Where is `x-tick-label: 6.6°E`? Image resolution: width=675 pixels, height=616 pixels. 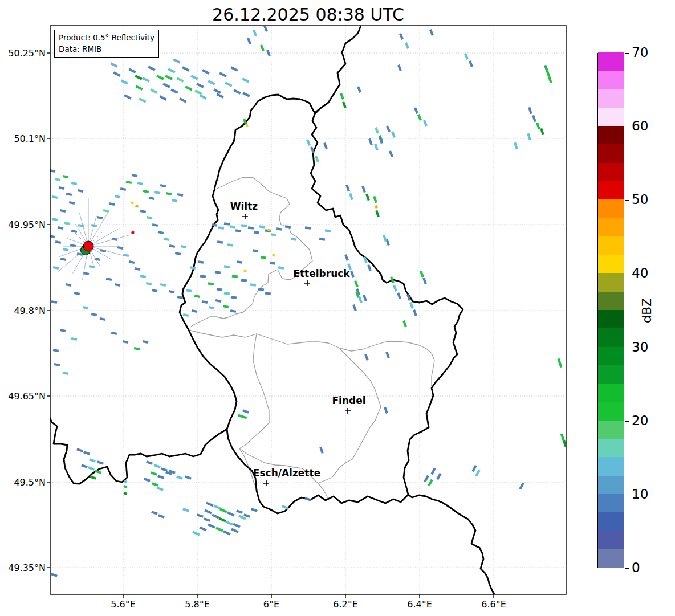
x-tick-label: 6.6°E is located at coordinates (494, 604).